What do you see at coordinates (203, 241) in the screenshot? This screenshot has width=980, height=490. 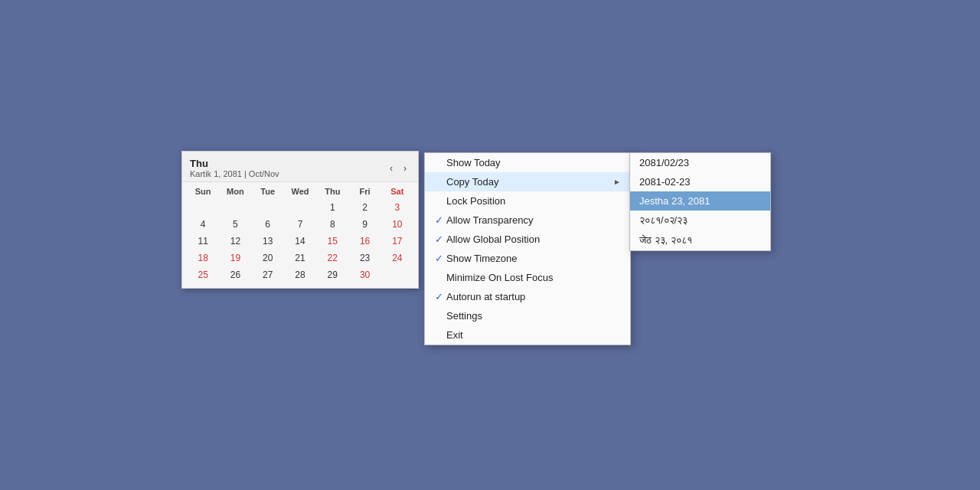 I see `day-cell: 11` at bounding box center [203, 241].